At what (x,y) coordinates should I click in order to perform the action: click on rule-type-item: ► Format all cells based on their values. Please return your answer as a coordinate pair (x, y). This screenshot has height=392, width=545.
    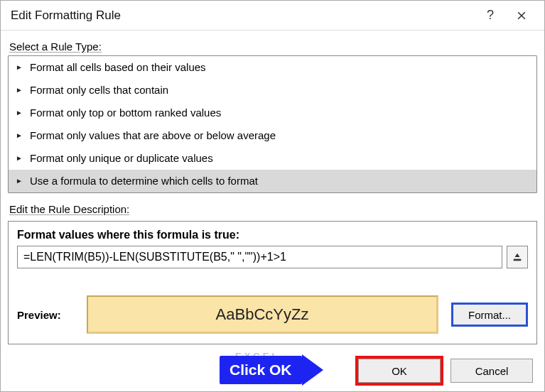
    Looking at the image, I should click on (273, 67).